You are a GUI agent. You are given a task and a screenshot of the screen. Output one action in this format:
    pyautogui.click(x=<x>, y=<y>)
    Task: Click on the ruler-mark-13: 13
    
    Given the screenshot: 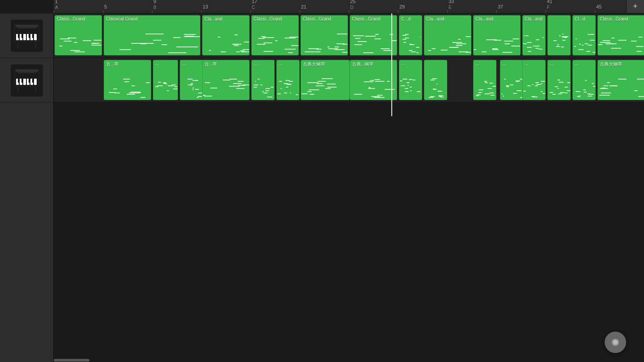 What is the action you would take?
    pyautogui.click(x=205, y=8)
    